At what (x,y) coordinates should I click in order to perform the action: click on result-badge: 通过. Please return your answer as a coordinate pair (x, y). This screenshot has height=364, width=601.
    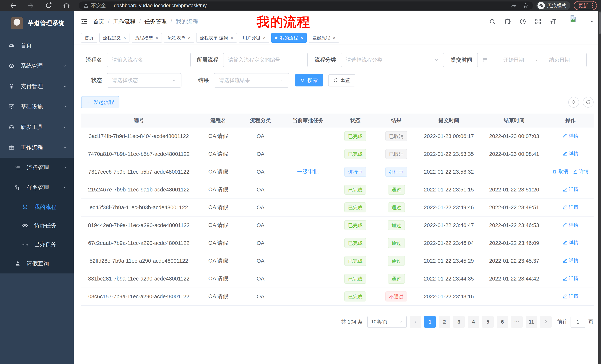
    Looking at the image, I should click on (396, 261).